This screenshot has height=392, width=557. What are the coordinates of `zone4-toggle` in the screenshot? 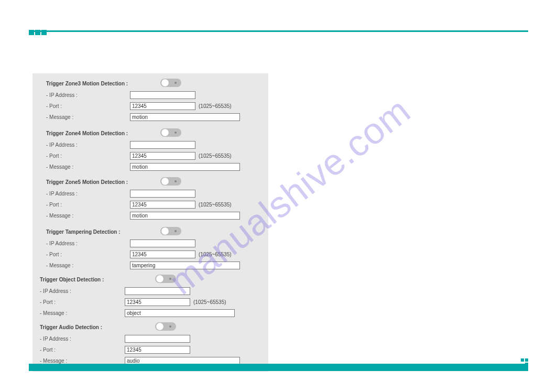 It's located at (171, 133).